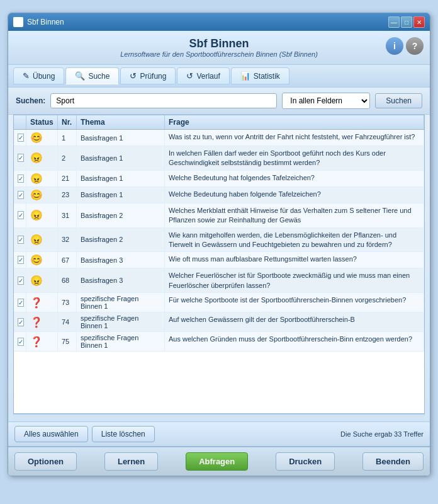 The height and width of the screenshot is (504, 438). I want to click on clear-list-button: Liste löschen, so click(123, 434).